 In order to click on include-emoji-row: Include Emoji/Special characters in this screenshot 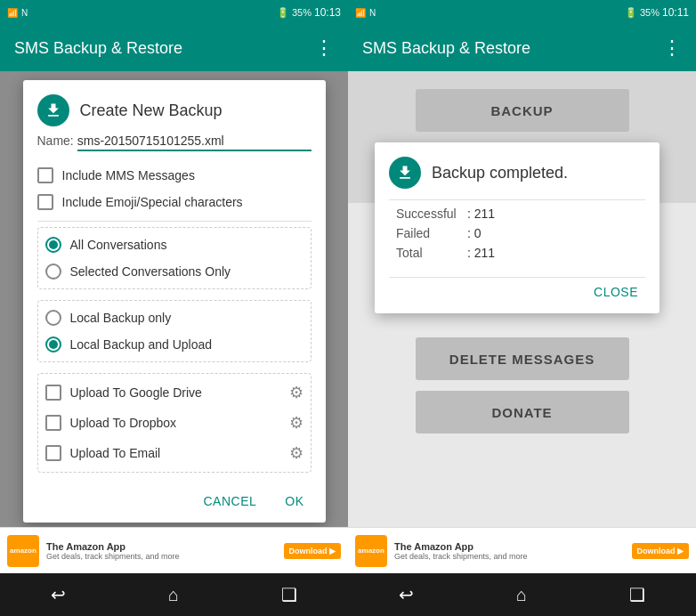, I will do `click(174, 202)`.